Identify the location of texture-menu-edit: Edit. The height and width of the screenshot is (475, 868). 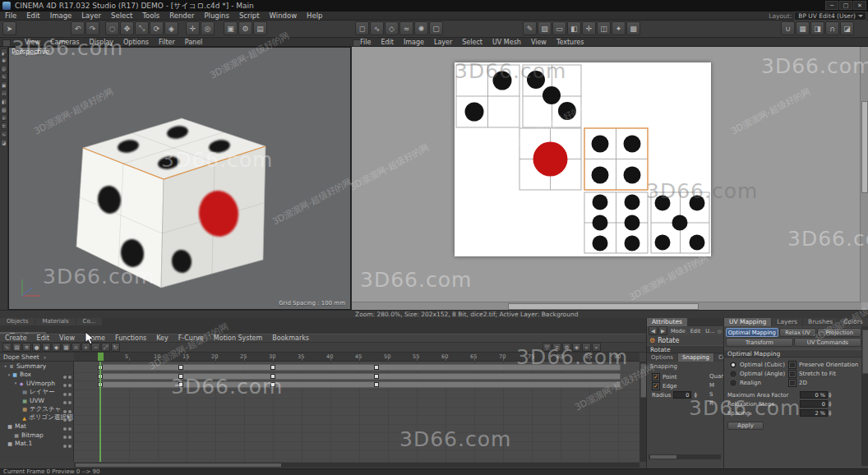
(387, 43).